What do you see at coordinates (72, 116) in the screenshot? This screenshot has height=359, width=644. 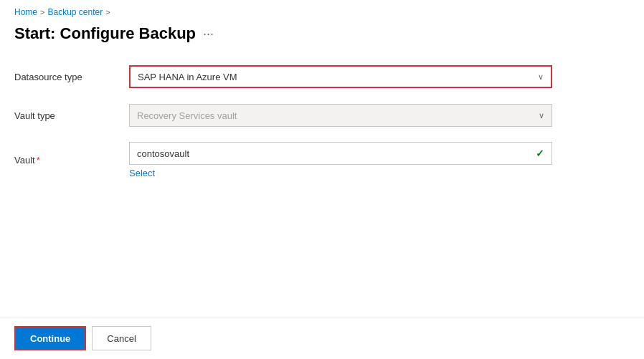 I see `vault-type-label: Vault type` at bounding box center [72, 116].